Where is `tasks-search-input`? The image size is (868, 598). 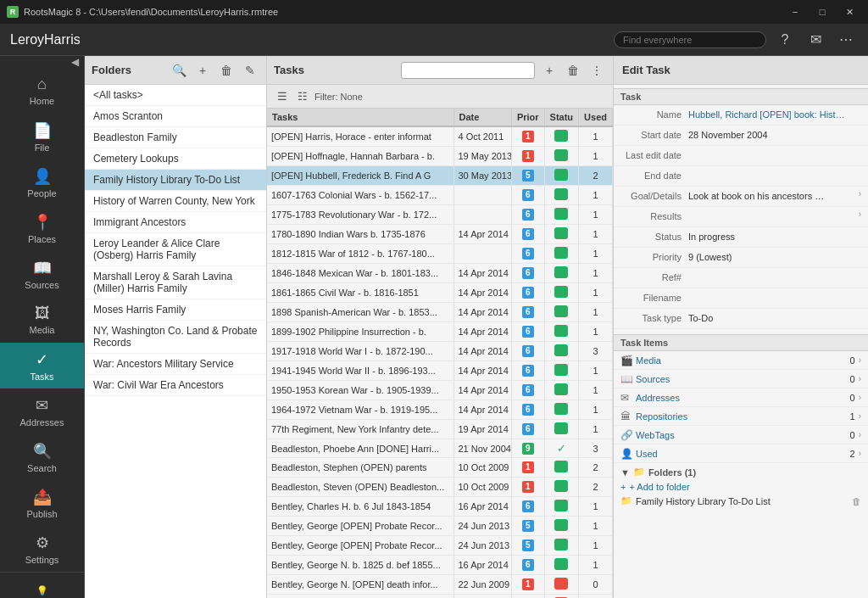
tasks-search-input is located at coordinates (468, 70).